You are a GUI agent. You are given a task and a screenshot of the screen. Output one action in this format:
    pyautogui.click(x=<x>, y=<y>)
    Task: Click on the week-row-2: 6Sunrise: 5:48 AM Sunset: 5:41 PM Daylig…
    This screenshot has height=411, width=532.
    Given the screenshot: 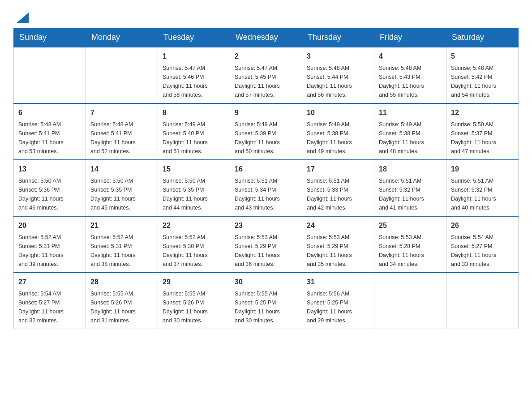 What is the action you would take?
    pyautogui.click(x=266, y=132)
    